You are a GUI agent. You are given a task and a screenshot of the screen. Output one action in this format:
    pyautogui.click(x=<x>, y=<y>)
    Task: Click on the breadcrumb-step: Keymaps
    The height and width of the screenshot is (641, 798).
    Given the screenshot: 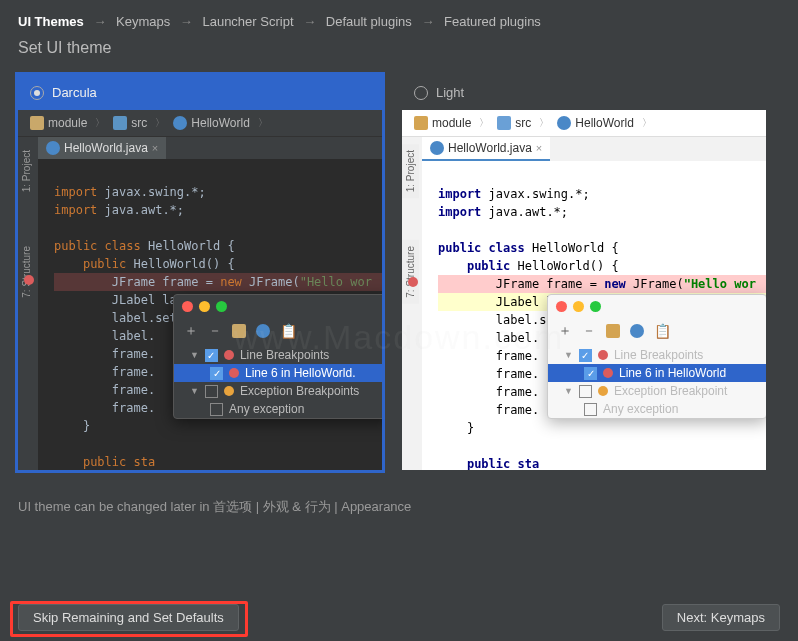 What is the action you would take?
    pyautogui.click(x=143, y=22)
    